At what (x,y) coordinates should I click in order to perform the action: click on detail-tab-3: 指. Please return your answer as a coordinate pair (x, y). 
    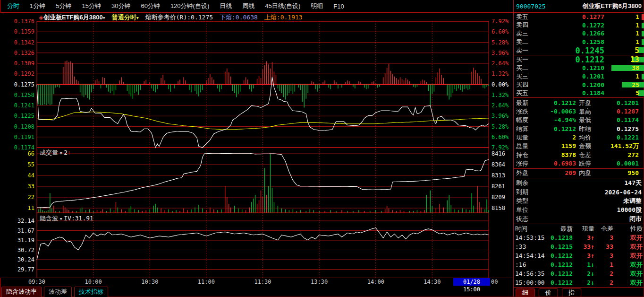
    Looking at the image, I should click on (571, 293).